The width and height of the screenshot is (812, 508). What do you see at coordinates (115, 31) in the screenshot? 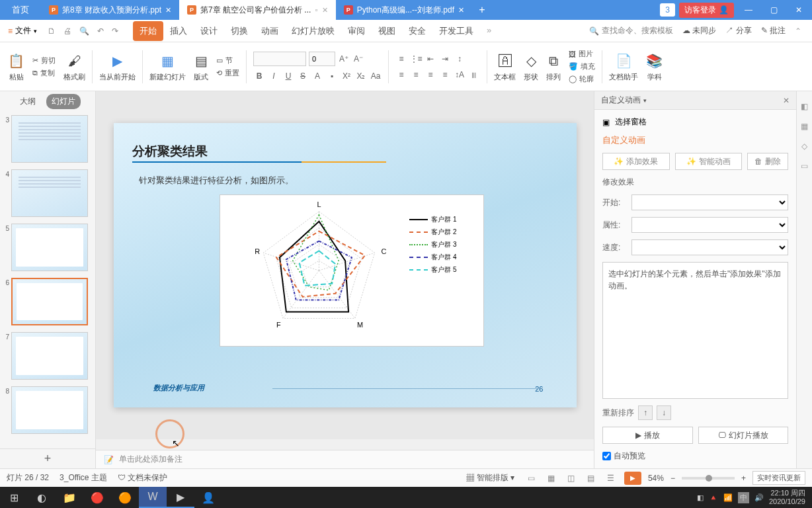
I see `redo-icon: ↷` at bounding box center [115, 31].